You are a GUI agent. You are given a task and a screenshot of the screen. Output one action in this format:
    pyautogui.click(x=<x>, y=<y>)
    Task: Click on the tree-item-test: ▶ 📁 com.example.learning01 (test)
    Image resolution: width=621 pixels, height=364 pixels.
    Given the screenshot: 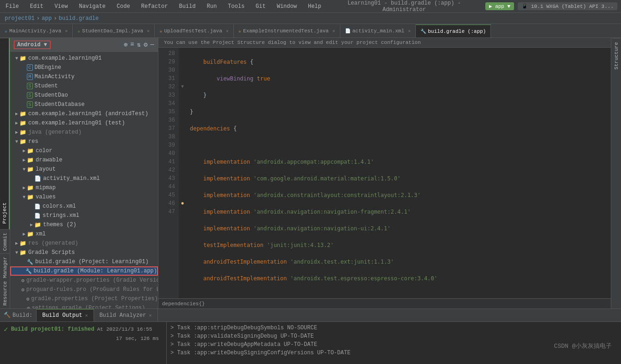 What is the action you would take?
    pyautogui.click(x=84, y=123)
    